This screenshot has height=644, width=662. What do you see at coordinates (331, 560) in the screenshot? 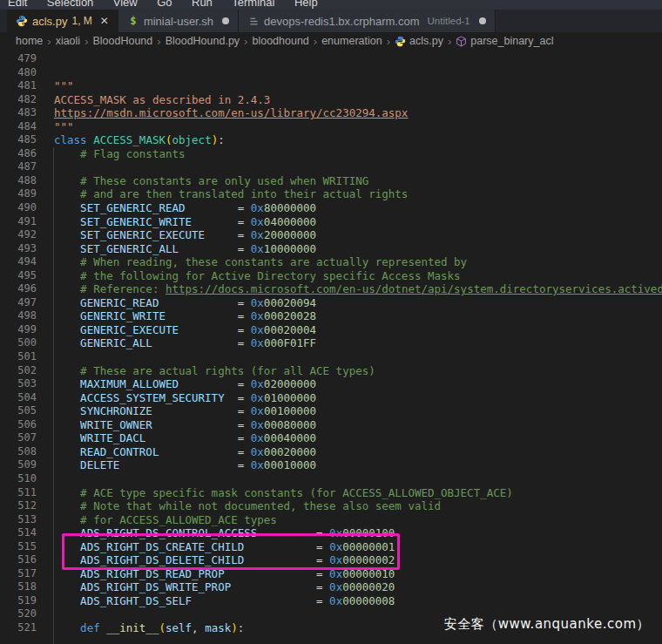
I see `code-line: 516 ADS_RIGHT_DS_DELETE_CHILD = 0x000000…` at bounding box center [331, 560].